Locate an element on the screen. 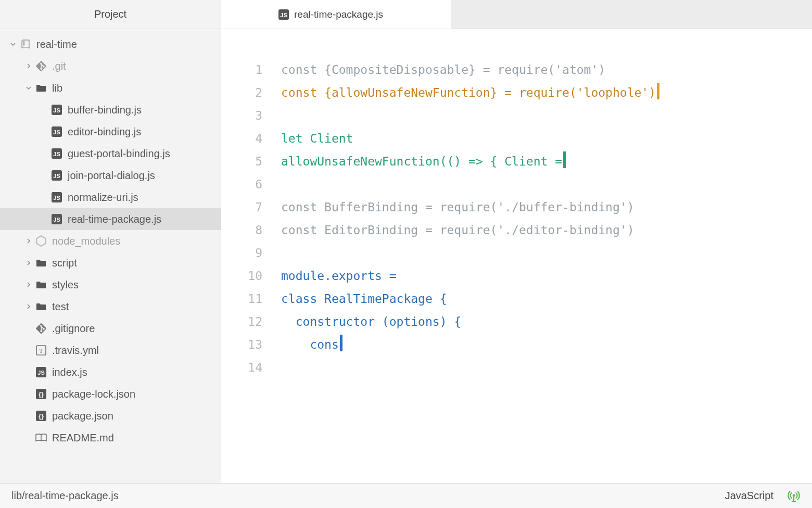 This screenshot has height=508, width=812. tree-item--travis-yml: T.travis.yml is located at coordinates (110, 350).